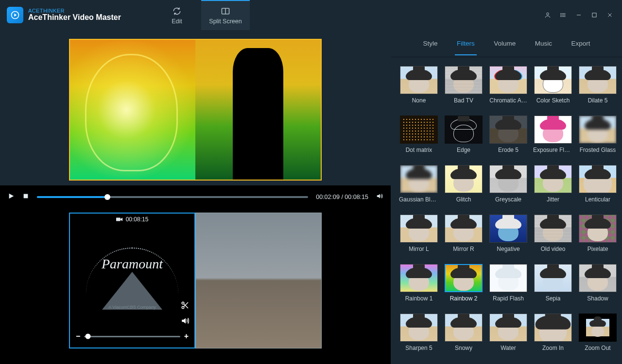 The width and height of the screenshot is (622, 364). What do you see at coordinates (508, 283) in the screenshot?
I see `filter-rapid-flash: Rapid Flash` at bounding box center [508, 283].